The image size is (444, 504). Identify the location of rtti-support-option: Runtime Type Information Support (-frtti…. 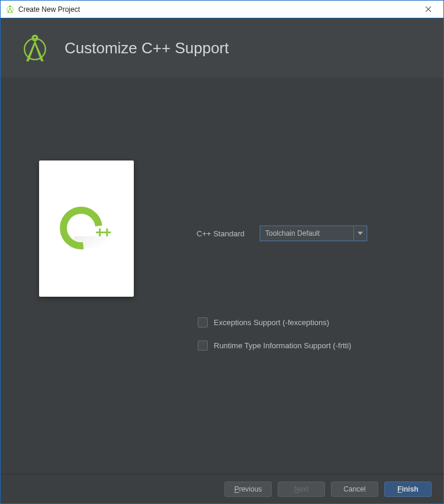
(275, 346).